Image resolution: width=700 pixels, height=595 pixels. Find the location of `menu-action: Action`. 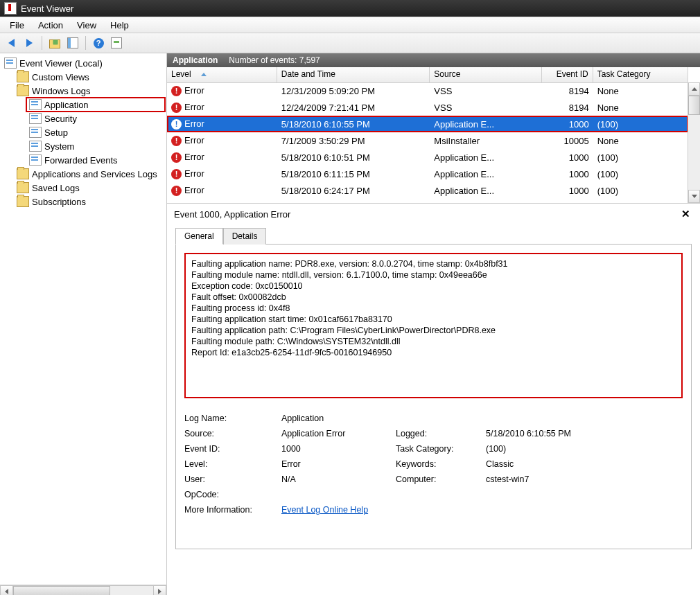

menu-action: Action is located at coordinates (51, 25).